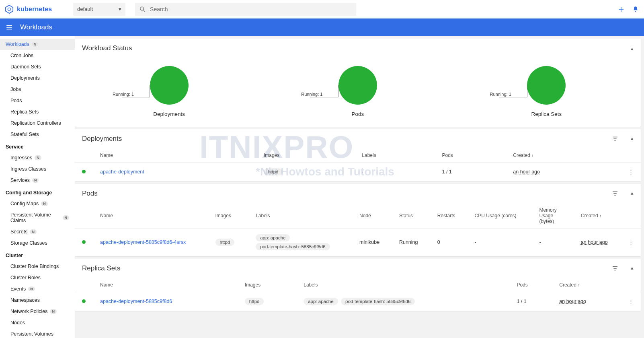  I want to click on kubernetes-logo-icon, so click(9, 9).